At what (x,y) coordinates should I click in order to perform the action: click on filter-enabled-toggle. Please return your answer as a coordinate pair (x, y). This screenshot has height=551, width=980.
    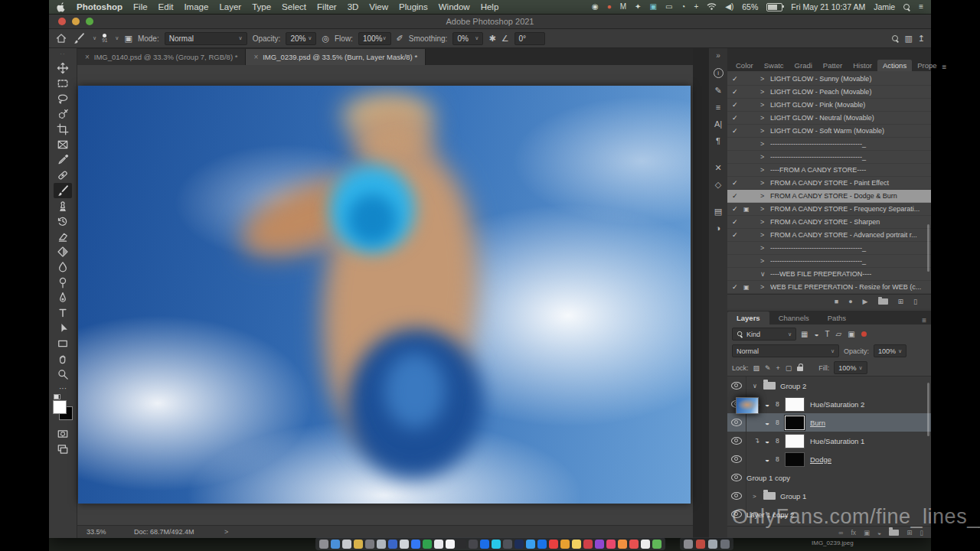
    Looking at the image, I should click on (864, 334).